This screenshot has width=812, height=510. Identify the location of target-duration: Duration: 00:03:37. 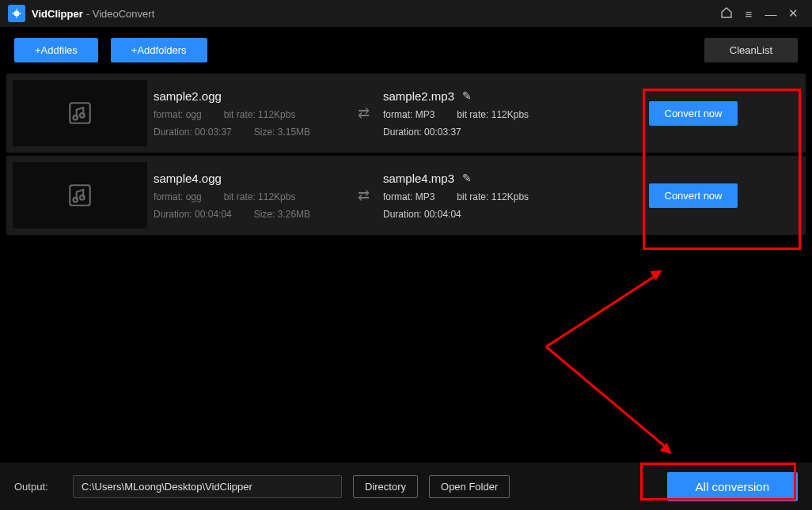
(423, 132).